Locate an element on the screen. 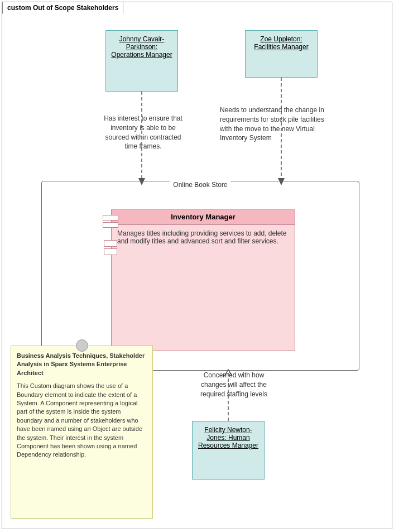  johnny-name: Johnny Cavair-Parkinson: Operations Mana… is located at coordinates (142, 47).